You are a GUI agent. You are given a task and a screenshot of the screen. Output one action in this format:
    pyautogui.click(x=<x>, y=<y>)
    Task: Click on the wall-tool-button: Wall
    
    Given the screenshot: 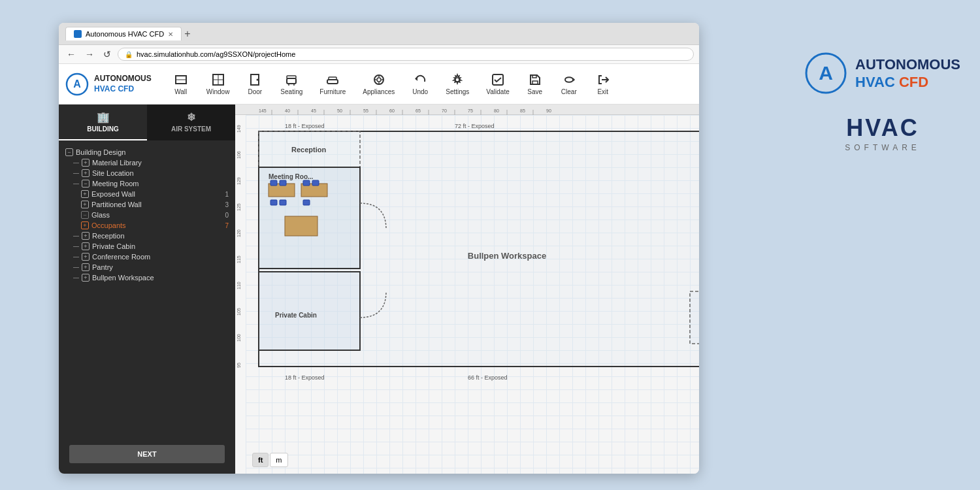 What is the action you would take?
    pyautogui.click(x=181, y=84)
    